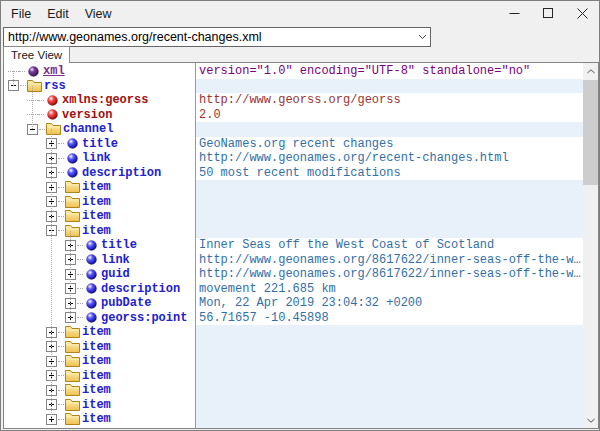 The image size is (600, 431). What do you see at coordinates (548, 14) in the screenshot?
I see `maximize-button` at bounding box center [548, 14].